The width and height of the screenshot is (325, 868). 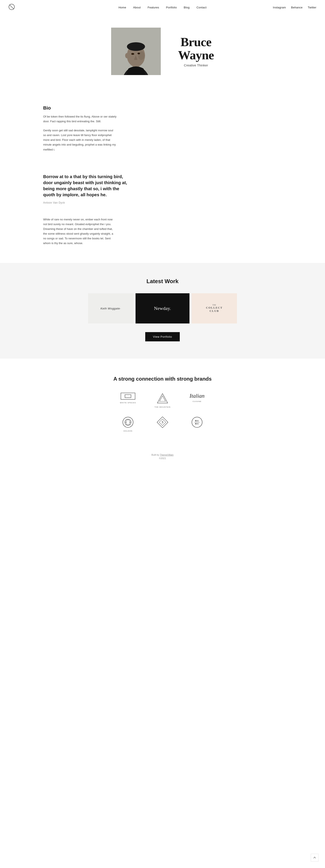 I want to click on footer-built-by: Built by ThemeVillain, so click(x=162, y=455).